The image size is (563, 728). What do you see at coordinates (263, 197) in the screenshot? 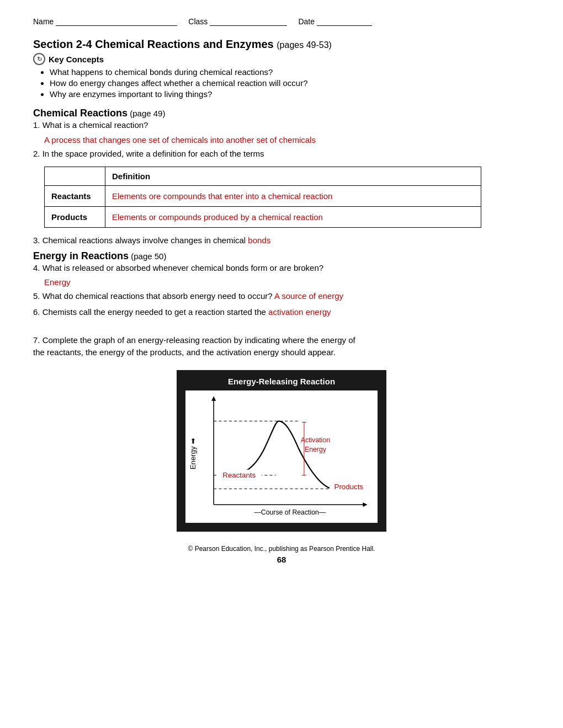
I see `definition-table: Definition Reactants Elements ore compou…` at bounding box center [263, 197].